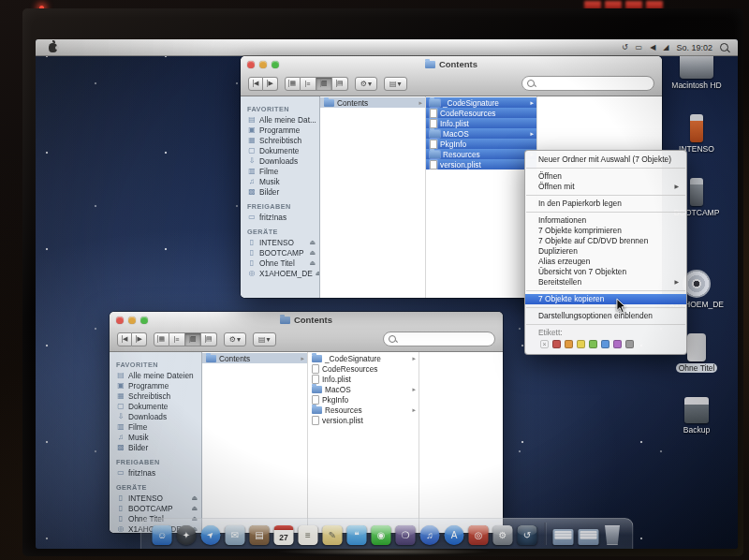  What do you see at coordinates (256, 84) in the screenshot?
I see `back-button: ◀` at bounding box center [256, 84].